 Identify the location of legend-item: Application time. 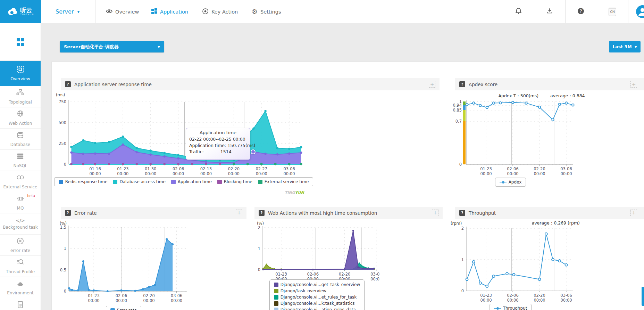
(192, 182).